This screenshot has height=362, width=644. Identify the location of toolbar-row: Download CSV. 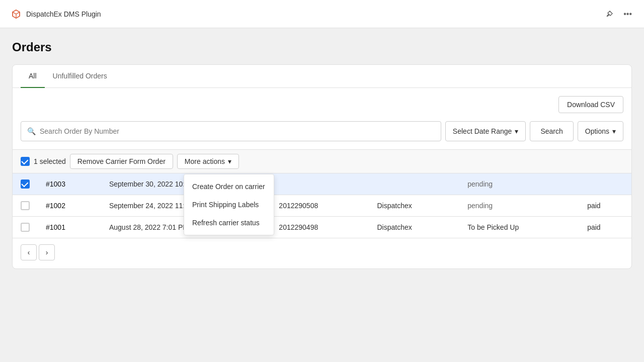
(322, 103).